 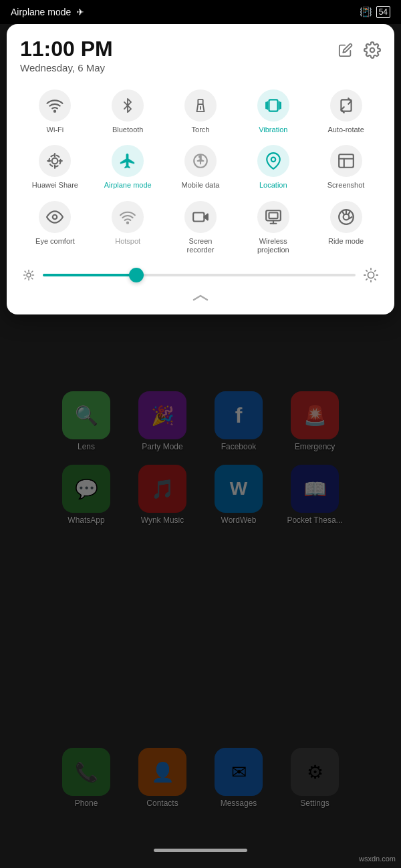 I want to click on battery-bar: 54, so click(x=384, y=12).